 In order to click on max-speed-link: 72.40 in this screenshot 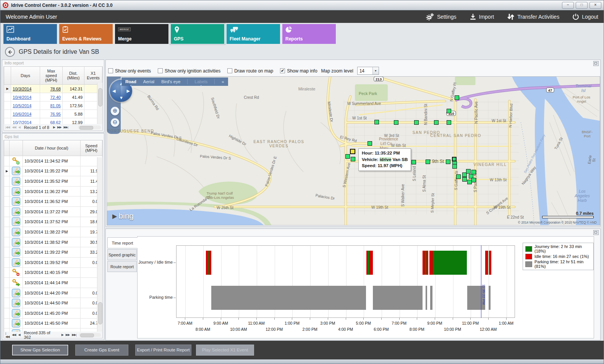, I will do `click(55, 97)`.